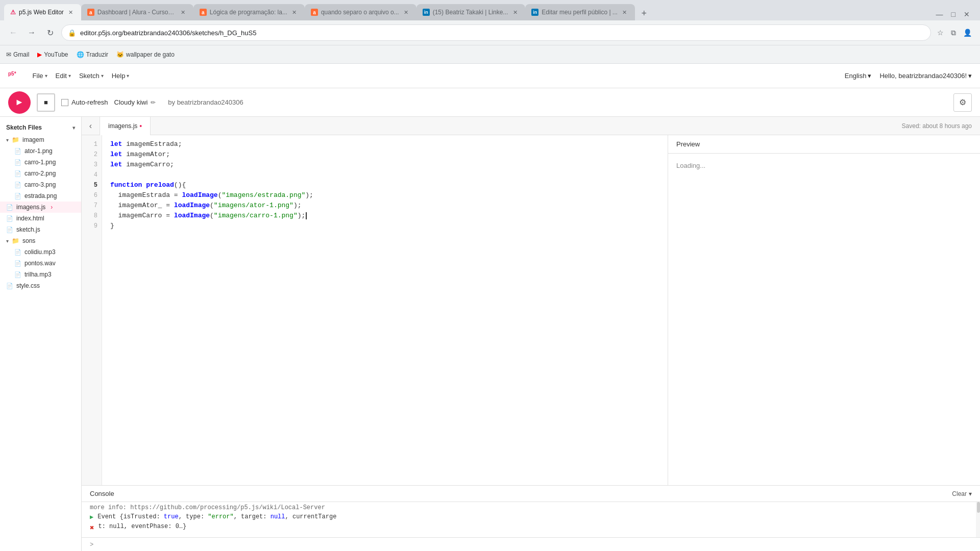  I want to click on stop-button: ■, so click(46, 103).